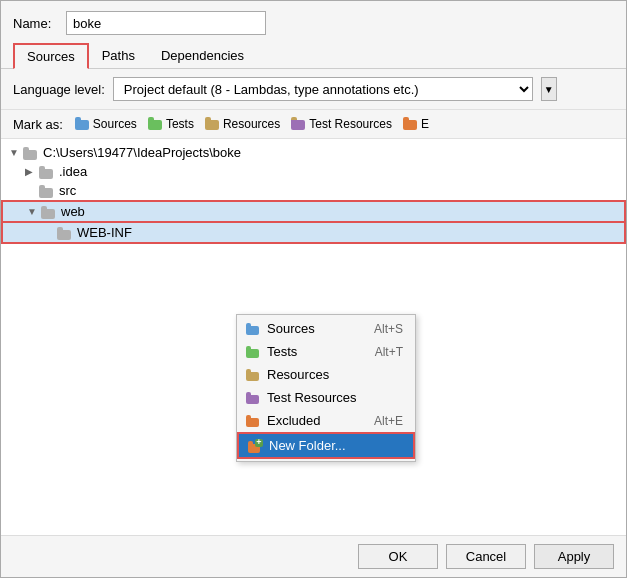 This screenshot has height=578, width=627. What do you see at coordinates (410, 124) in the screenshot?
I see `excluded-folder-icon` at bounding box center [410, 124].